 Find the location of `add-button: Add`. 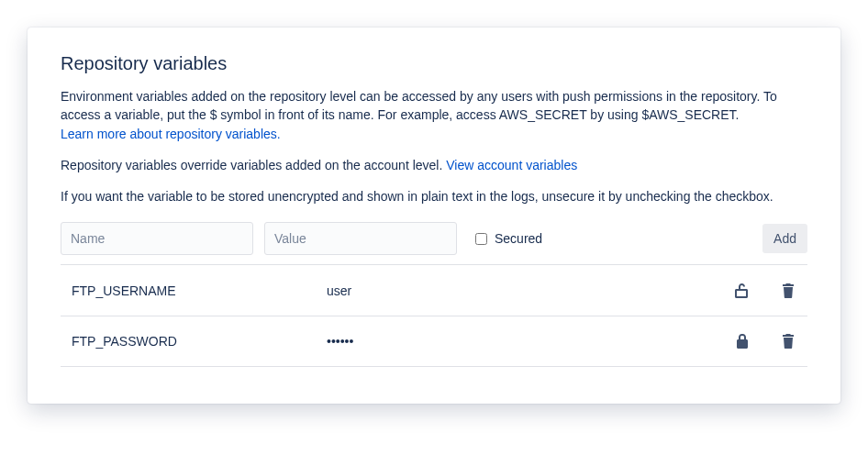

add-button: Add is located at coordinates (785, 239).